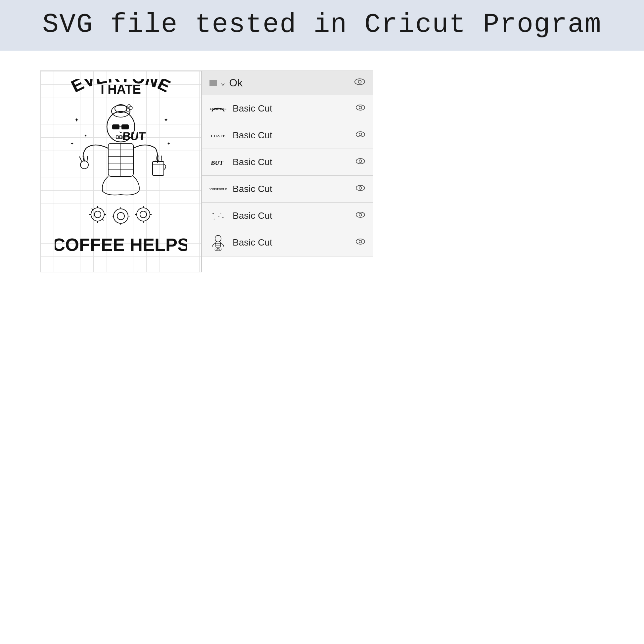  What do you see at coordinates (218, 135) in the screenshot?
I see `layer-thumbnail-ihate: I HATE` at bounding box center [218, 135].